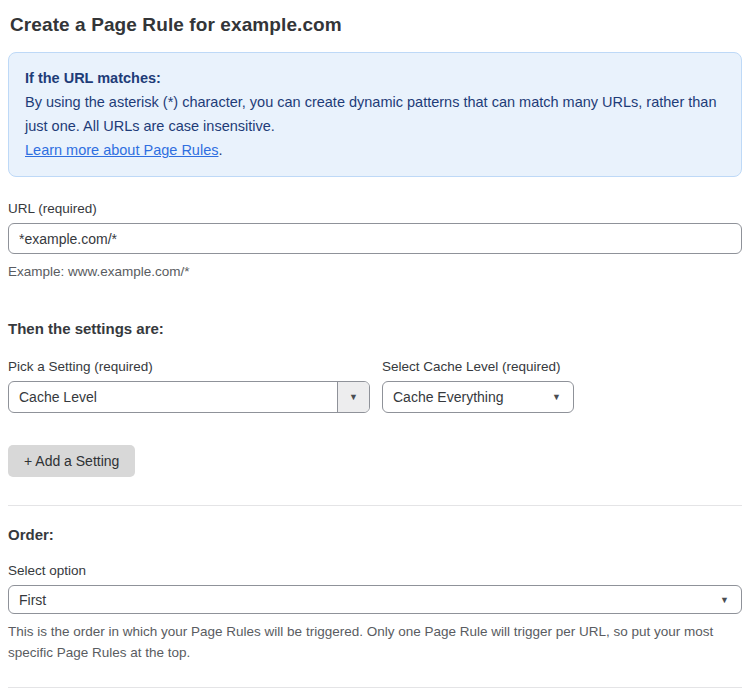 This screenshot has width=750, height=691. What do you see at coordinates (72, 461) in the screenshot?
I see `add-setting-button: + Add a Setting` at bounding box center [72, 461].